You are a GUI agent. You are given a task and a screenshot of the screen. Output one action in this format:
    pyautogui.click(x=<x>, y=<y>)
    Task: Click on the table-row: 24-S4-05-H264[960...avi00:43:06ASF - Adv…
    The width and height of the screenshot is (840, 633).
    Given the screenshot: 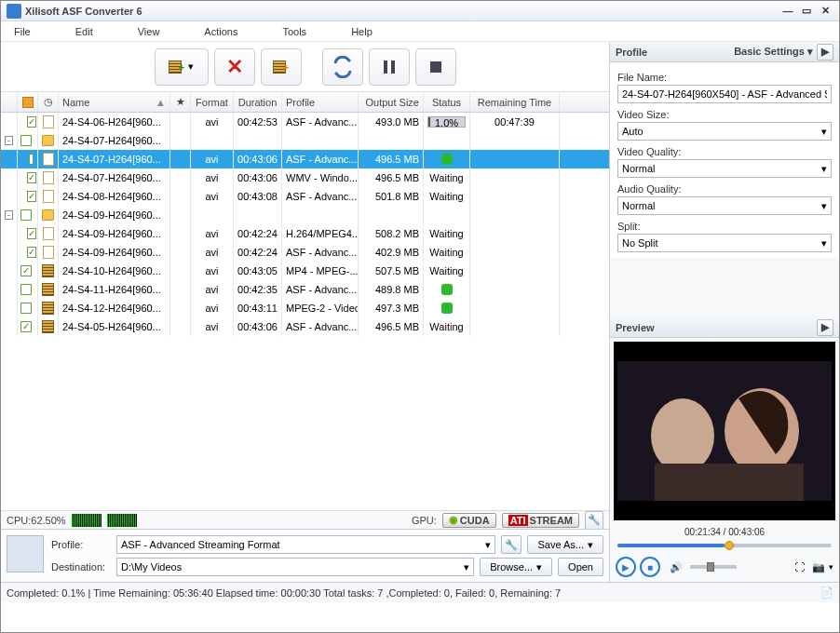 What is the action you would take?
    pyautogui.click(x=305, y=327)
    